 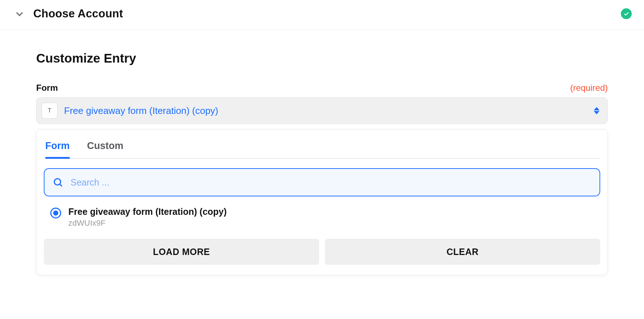 What do you see at coordinates (462, 252) in the screenshot?
I see `clear-button: CLEAR` at bounding box center [462, 252].